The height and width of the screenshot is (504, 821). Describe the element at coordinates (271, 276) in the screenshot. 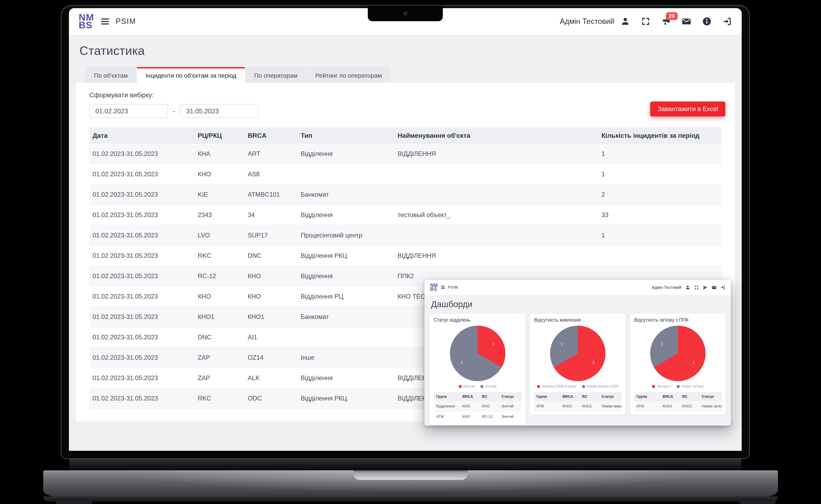

I see `cell-brca: КНО` at that location.